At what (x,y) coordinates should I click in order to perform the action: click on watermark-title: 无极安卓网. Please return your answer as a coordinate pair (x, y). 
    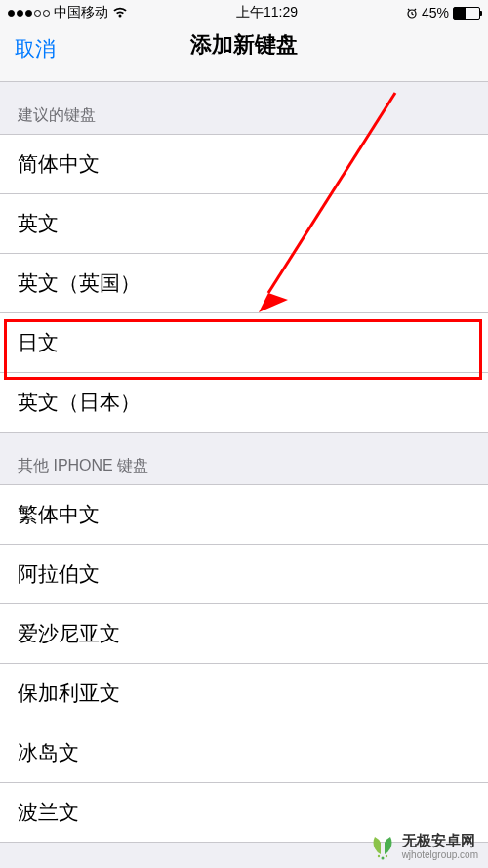
    Looking at the image, I should click on (440, 842).